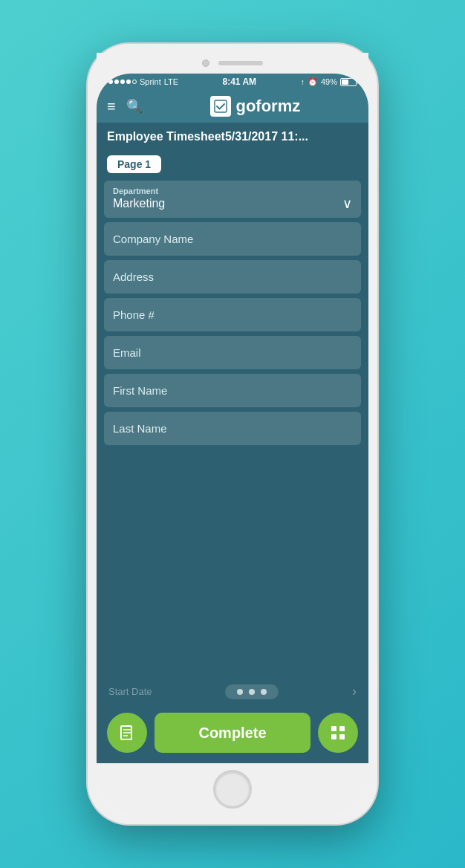 This screenshot has height=868, width=465. Describe the element at coordinates (241, 63) in the screenshot. I see `speaker-grille` at that location.